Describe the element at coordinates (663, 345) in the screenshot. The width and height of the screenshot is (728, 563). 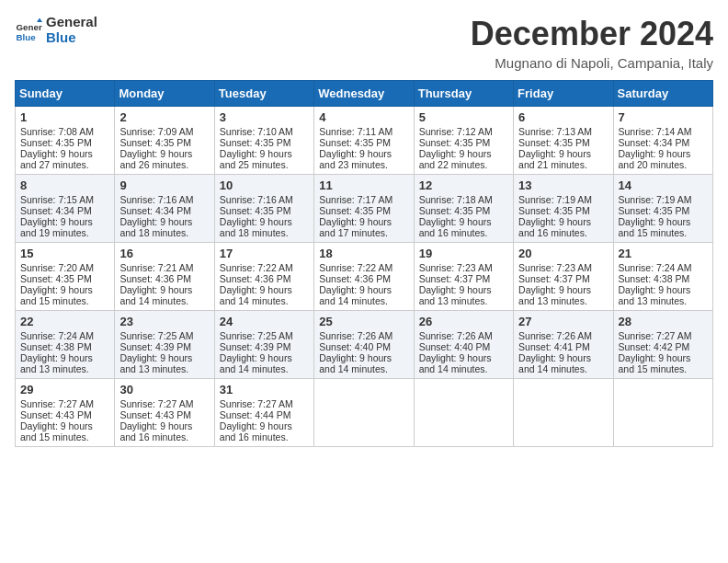
I see `calendar-cell: 28Sunrise: 7:27 AMSunset: 4:42 PMDayligh…` at that location.